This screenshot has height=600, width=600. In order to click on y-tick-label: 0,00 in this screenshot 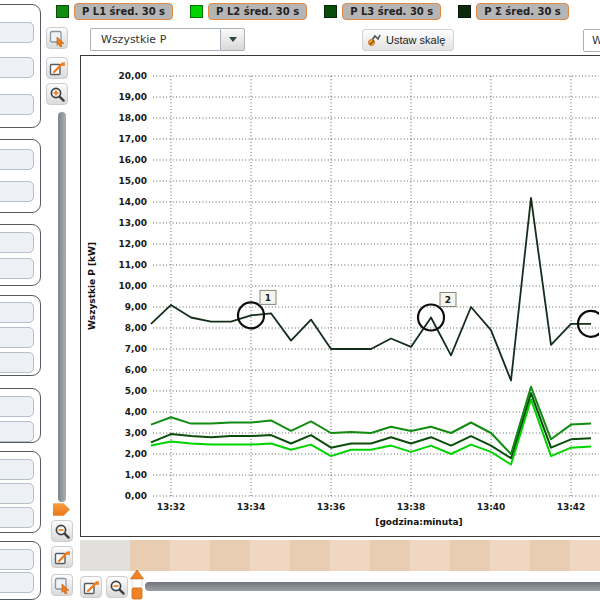, I will do `click(136, 496)`.